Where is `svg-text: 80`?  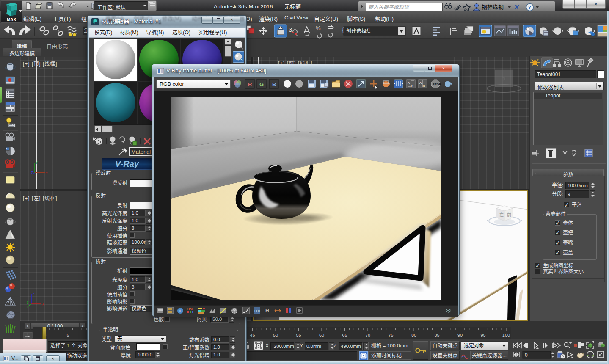 svg-text: 80 is located at coordinates (414, 335).